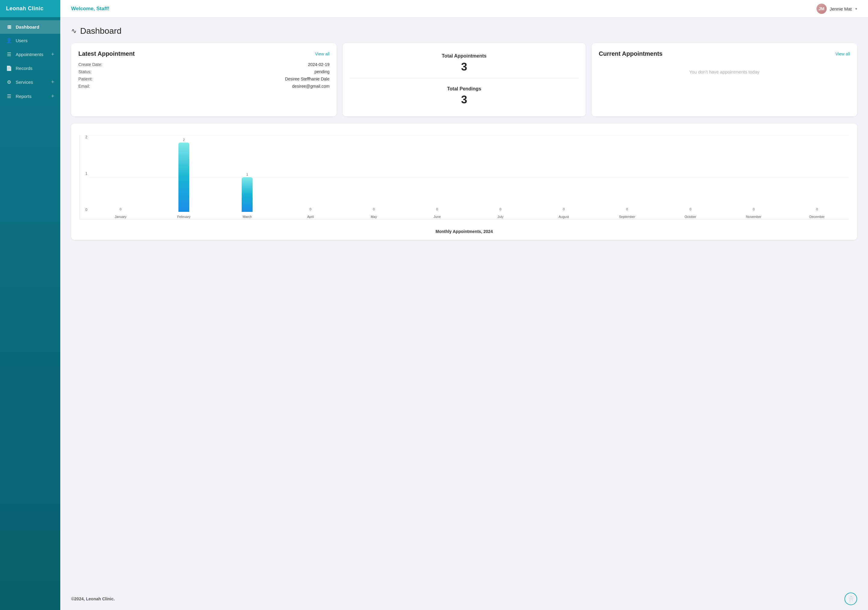 The image size is (868, 610). I want to click on chart-title: Monthly Appointments, 2024, so click(464, 231).